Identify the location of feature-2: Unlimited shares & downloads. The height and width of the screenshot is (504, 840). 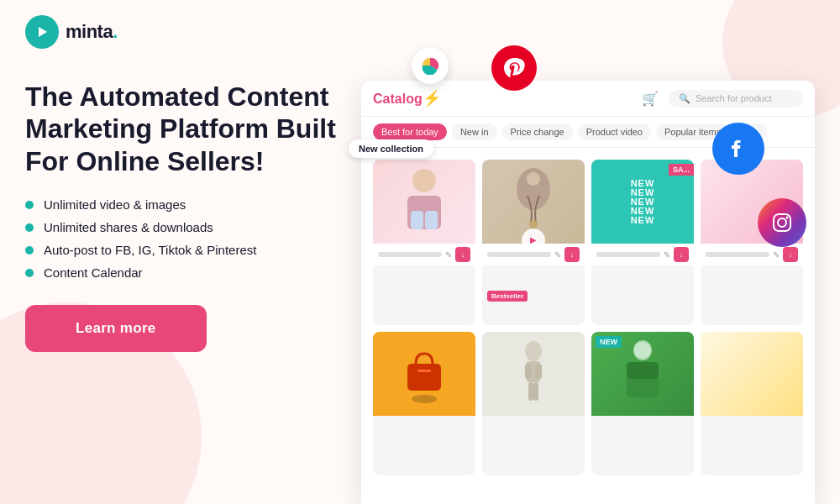
(129, 227).